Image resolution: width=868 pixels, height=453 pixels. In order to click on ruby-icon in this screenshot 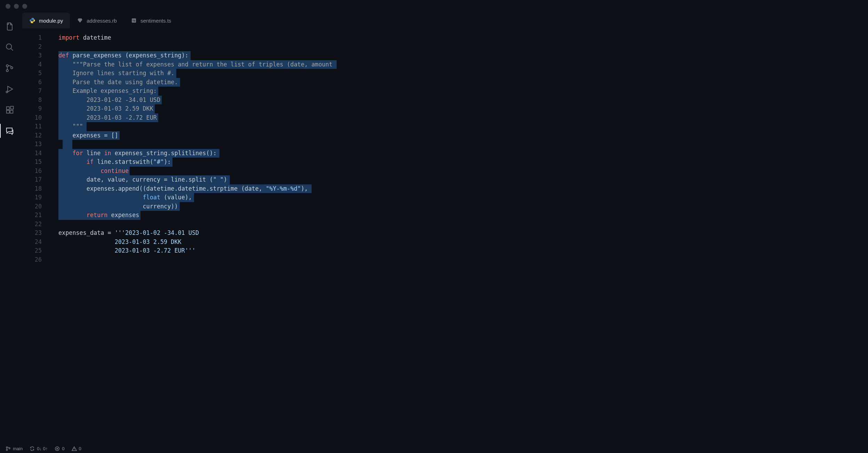, I will do `click(80, 21)`.